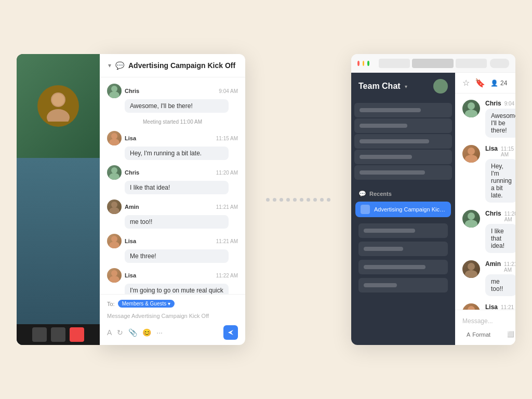 The image size is (532, 399). What do you see at coordinates (485, 174) in the screenshot?
I see `list-item: Lisa 11:15 AM Hey, I'm running a bit lat…` at bounding box center [485, 174].